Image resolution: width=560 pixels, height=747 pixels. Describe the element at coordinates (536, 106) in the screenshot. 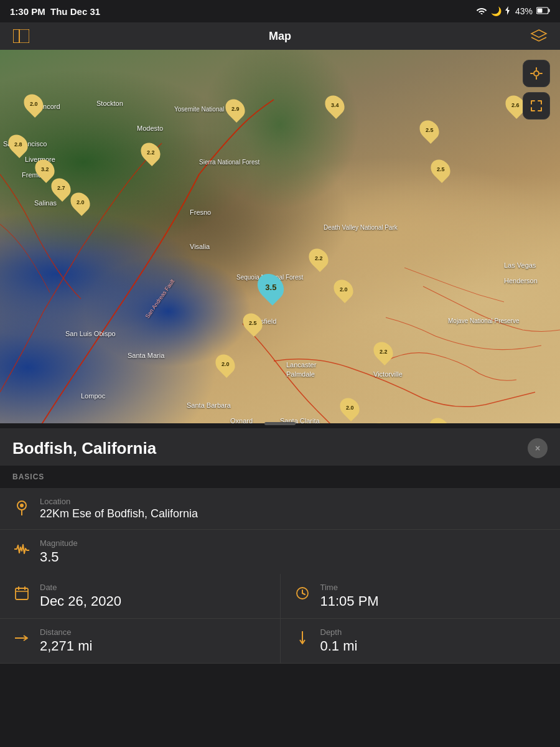

I see `expand-button` at that location.